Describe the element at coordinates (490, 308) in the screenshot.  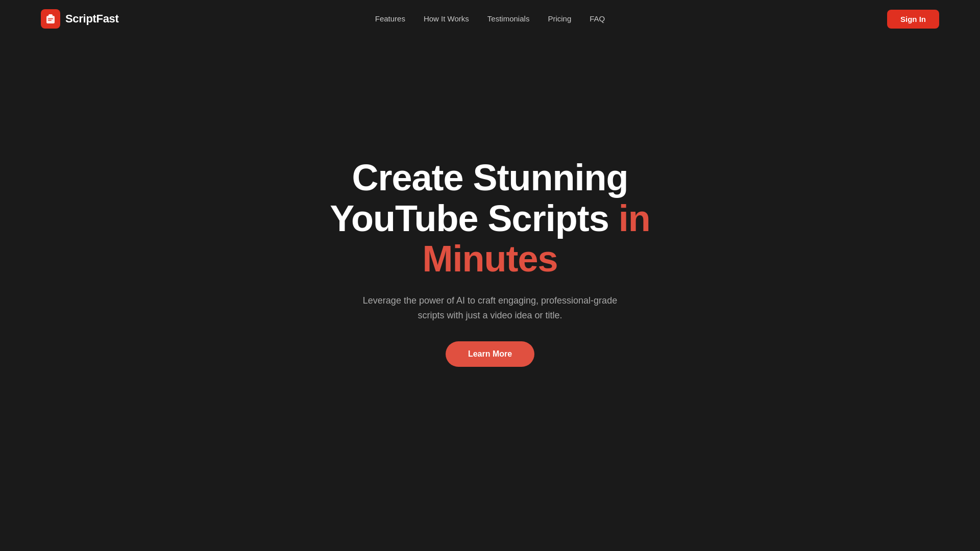
I see `hero-subtitle: Leverage the power of AI to craft engagi…` at that location.